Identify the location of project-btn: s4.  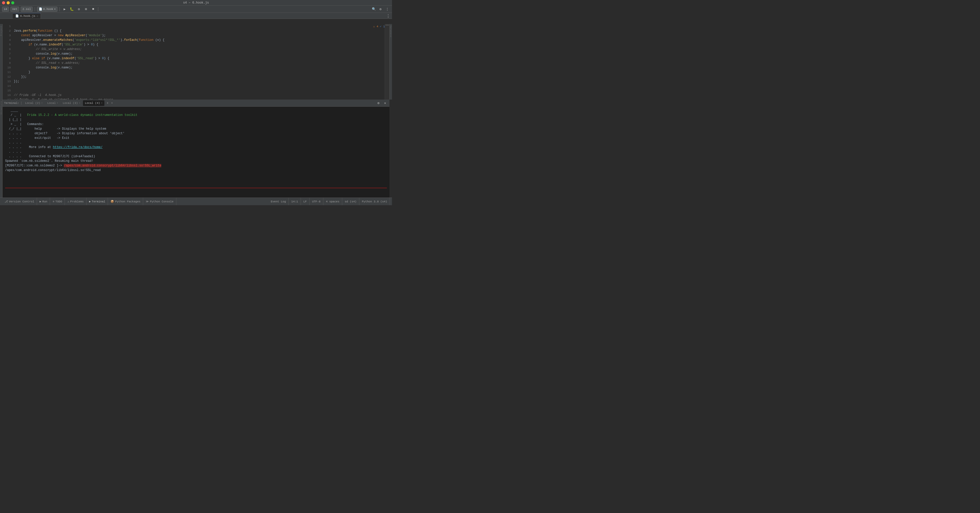
(5, 9).